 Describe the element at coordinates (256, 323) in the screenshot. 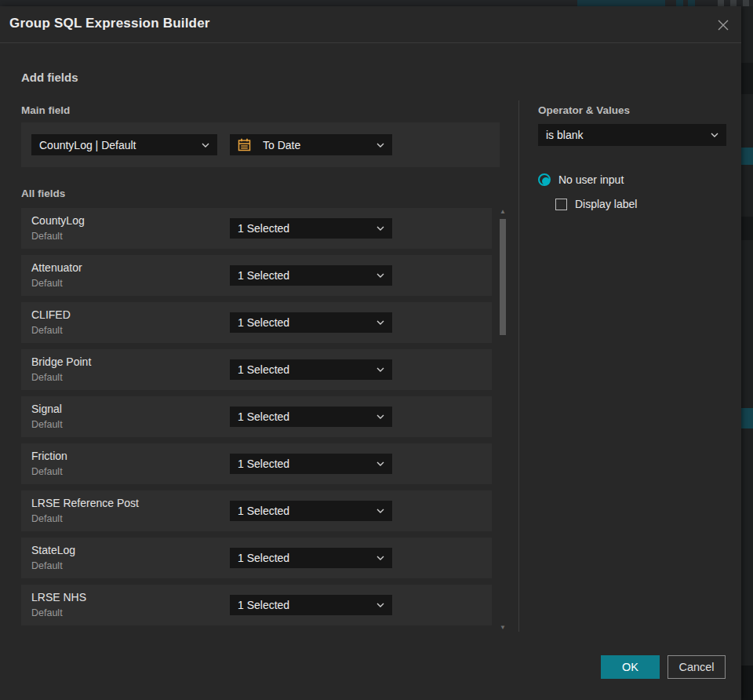

I see `field-row-clifed: CLIFED Default 1 Selected` at that location.